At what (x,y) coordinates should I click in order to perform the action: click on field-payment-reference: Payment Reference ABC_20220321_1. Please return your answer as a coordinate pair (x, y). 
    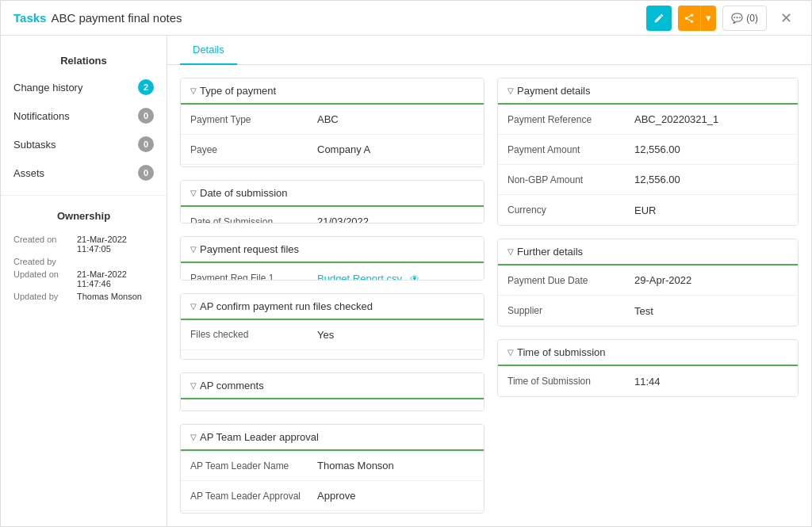
    Looking at the image, I should click on (648, 120).